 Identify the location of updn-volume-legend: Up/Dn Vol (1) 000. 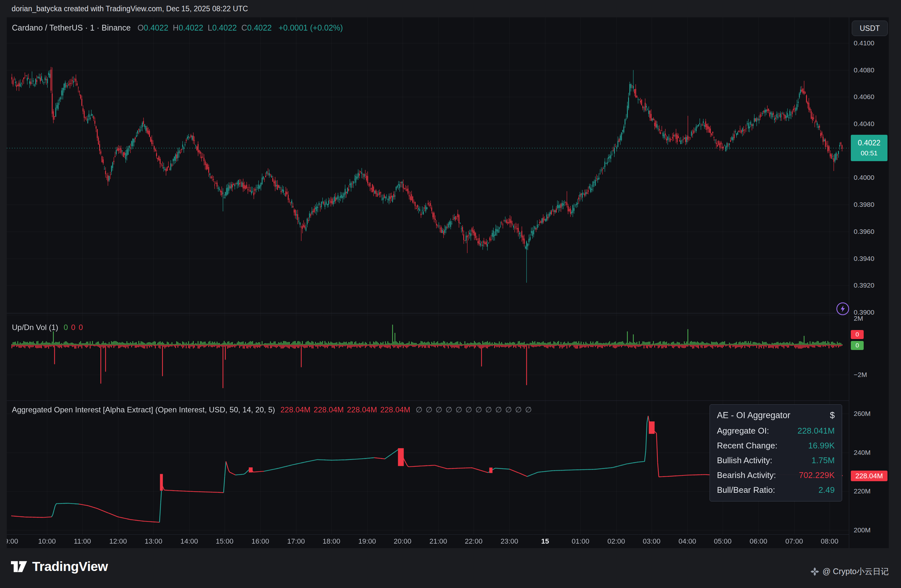
(47, 328).